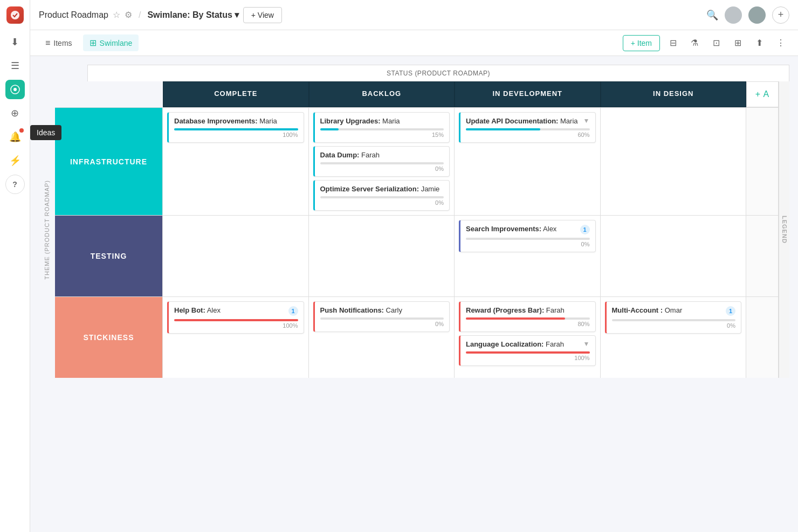 The height and width of the screenshot is (532, 798). What do you see at coordinates (193, 15) in the screenshot?
I see `view-selector: Swimlane: By Status ▾` at bounding box center [193, 15].